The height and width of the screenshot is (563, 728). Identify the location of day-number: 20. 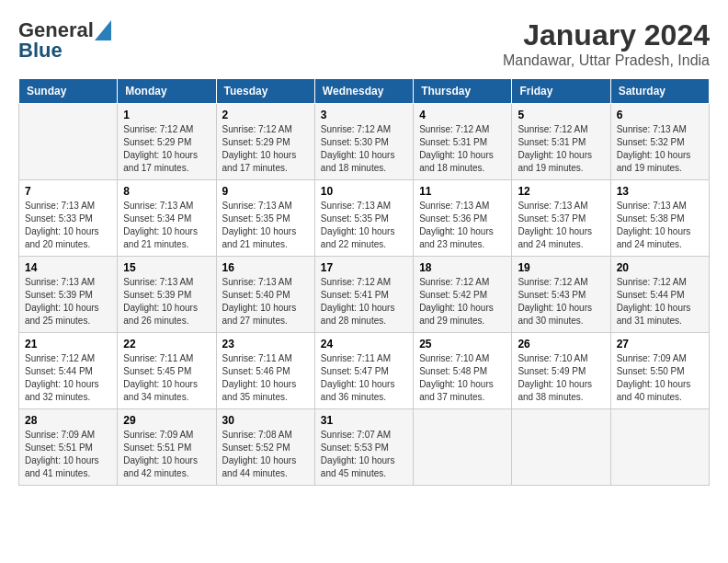
(660, 268).